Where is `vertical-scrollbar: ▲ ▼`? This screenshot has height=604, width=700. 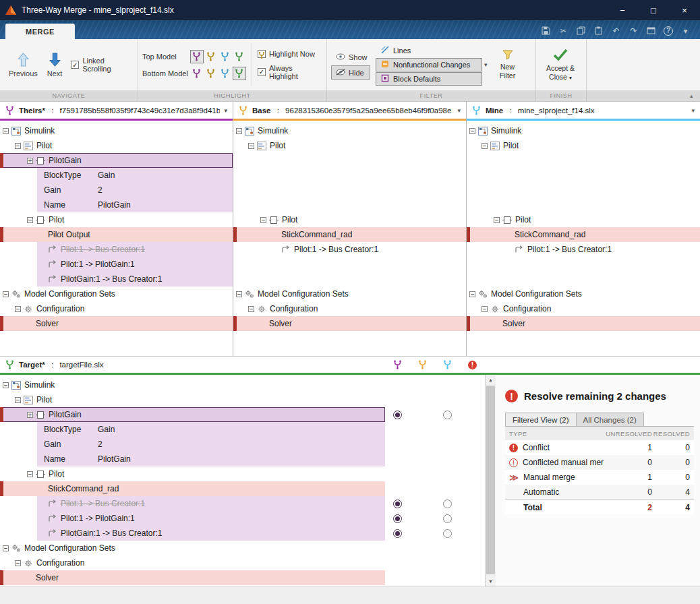
vertical-scrollbar: ▲ ▼ is located at coordinates (490, 481).